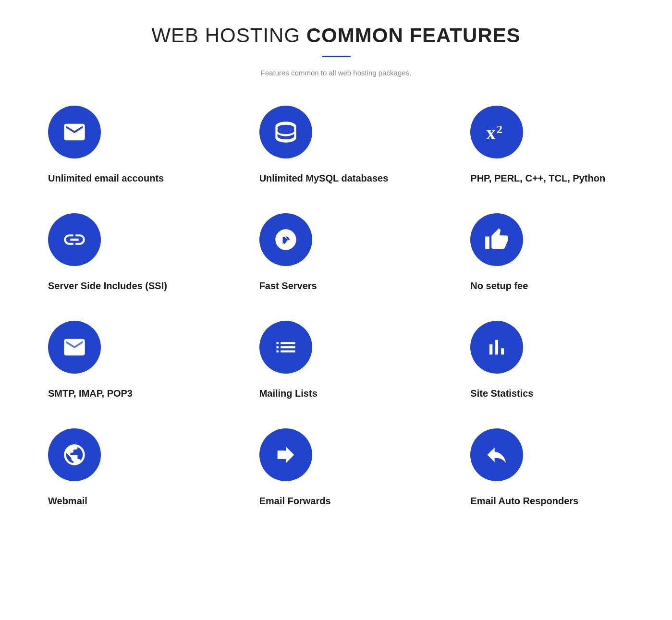 Image resolution: width=672 pixels, height=620 pixels. What do you see at coordinates (288, 393) in the screenshot?
I see `mailing-lists-label: Mailing Lists` at bounding box center [288, 393].